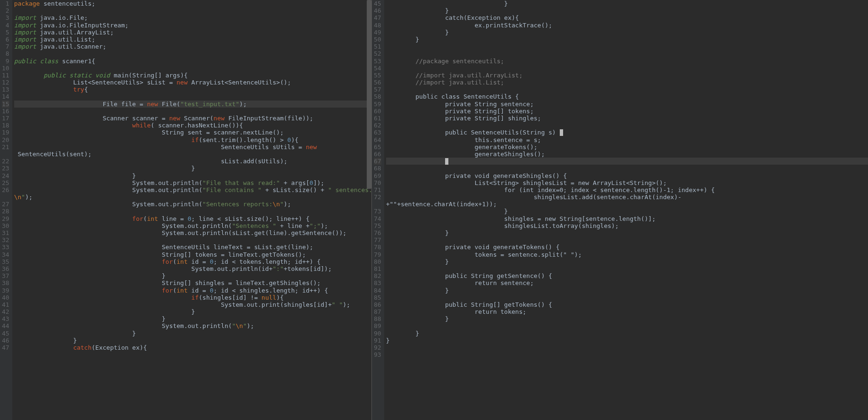 This screenshot has width=868, height=420. I want to click on code-line: public class SentenceUtils {, so click(627, 96).